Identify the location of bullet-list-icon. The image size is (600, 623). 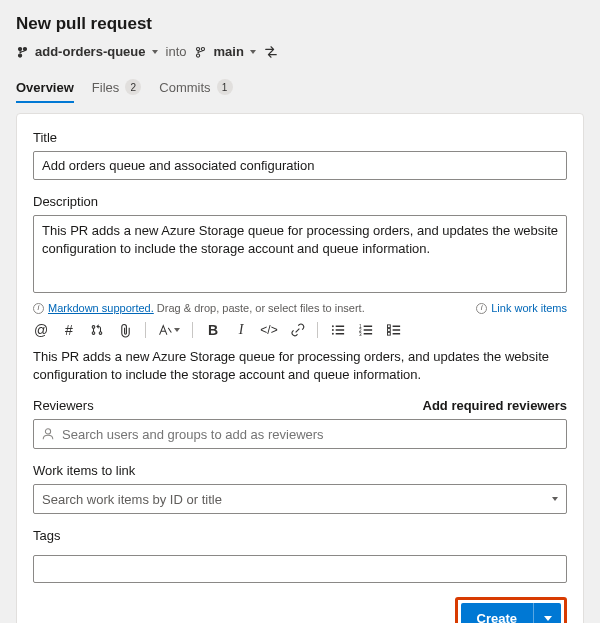
(338, 330).